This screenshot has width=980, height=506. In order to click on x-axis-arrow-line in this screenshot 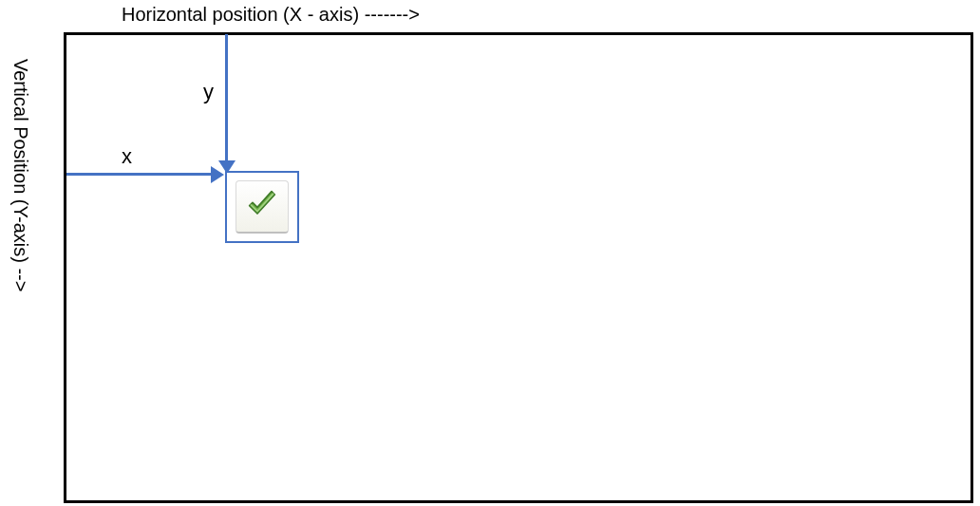, I will do `click(141, 175)`.